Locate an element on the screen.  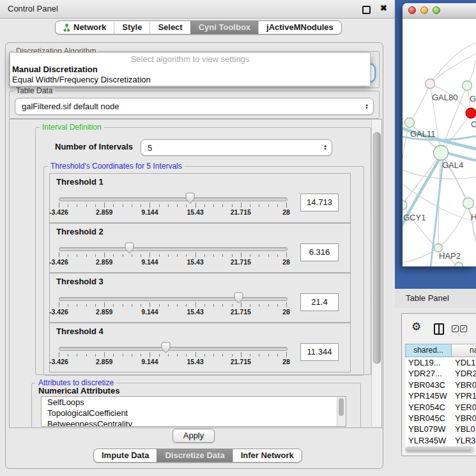
cell-name: YER0 is located at coordinates (464, 408).